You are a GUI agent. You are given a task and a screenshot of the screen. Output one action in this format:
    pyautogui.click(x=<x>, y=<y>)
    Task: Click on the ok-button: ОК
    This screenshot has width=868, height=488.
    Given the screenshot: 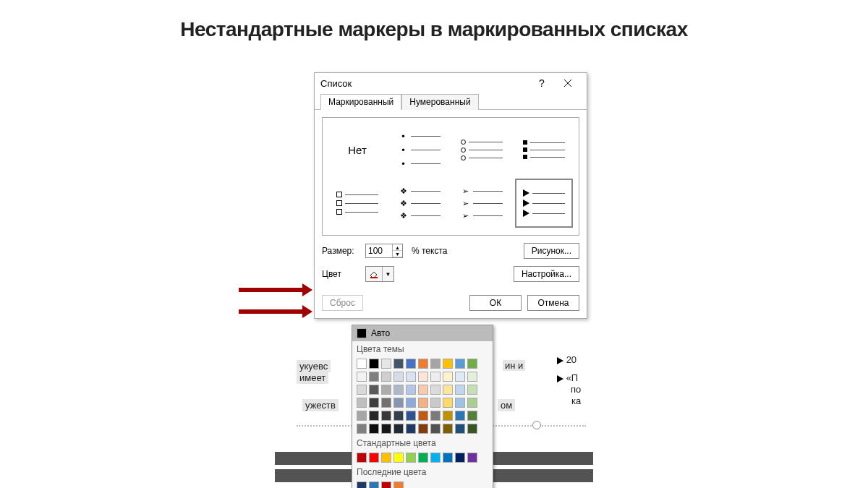 What is the action you would take?
    pyautogui.click(x=495, y=303)
    